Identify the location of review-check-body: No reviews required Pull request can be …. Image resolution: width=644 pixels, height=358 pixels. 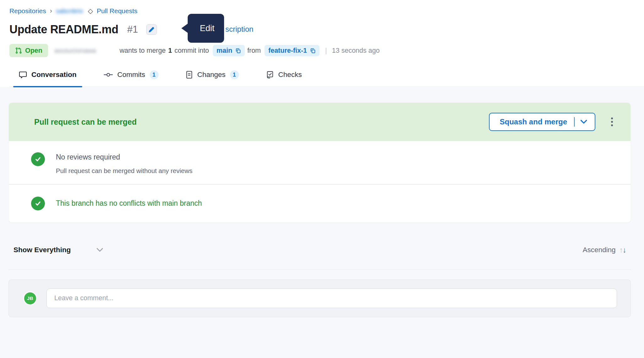
(124, 163).